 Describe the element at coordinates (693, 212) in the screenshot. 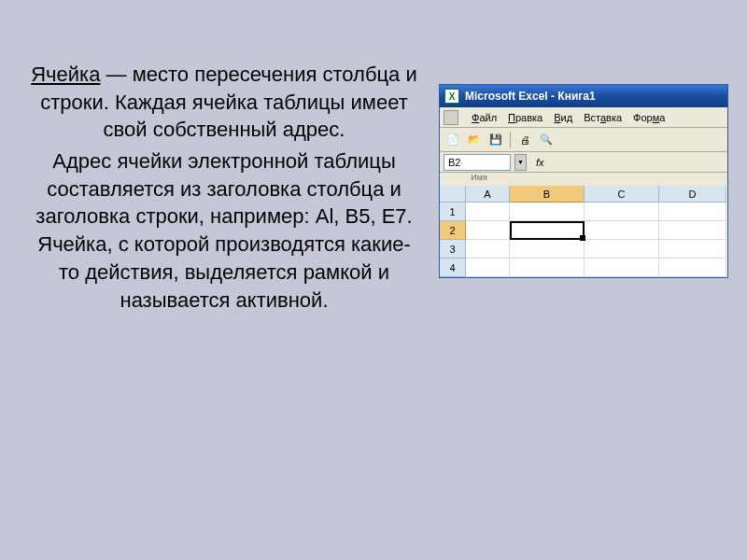

I see `cell-d1` at that location.